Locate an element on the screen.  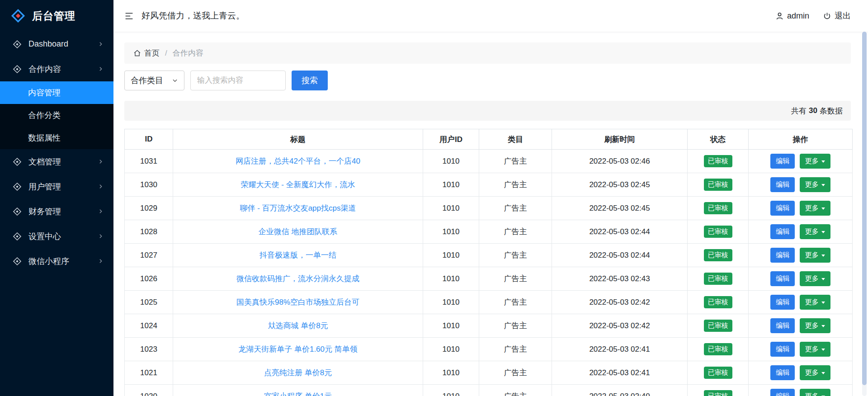
menu-fold-icon is located at coordinates (129, 16).